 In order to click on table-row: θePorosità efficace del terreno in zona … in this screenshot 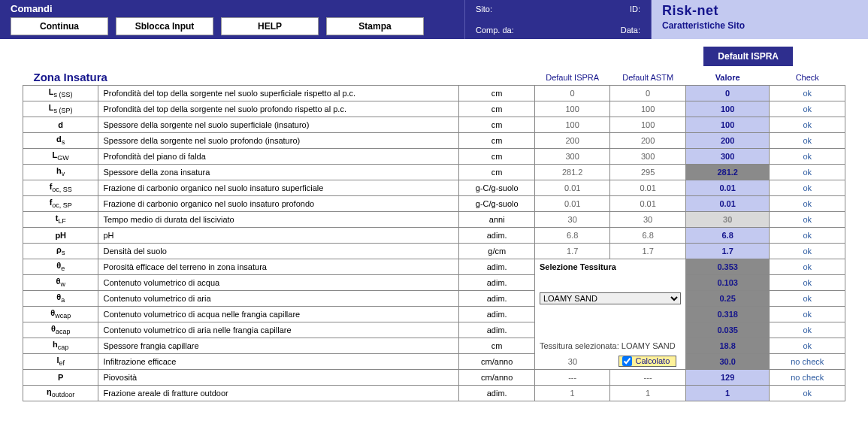, I will do `click(434, 268)`.